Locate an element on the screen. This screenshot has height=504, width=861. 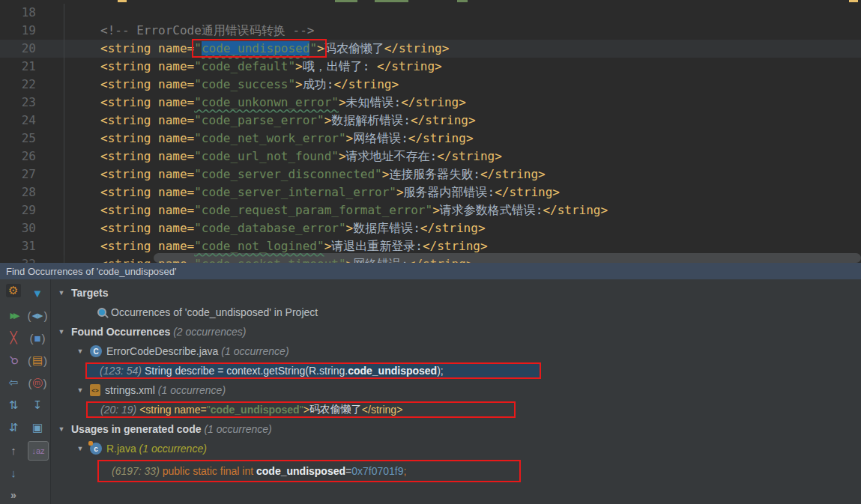
code-token: <string name= is located at coordinates (147, 138).